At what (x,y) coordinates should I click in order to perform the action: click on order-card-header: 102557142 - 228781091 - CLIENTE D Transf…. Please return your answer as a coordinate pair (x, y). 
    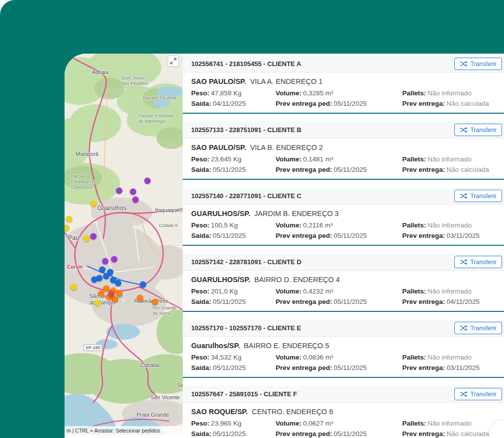
    Looking at the image, I should click on (344, 262).